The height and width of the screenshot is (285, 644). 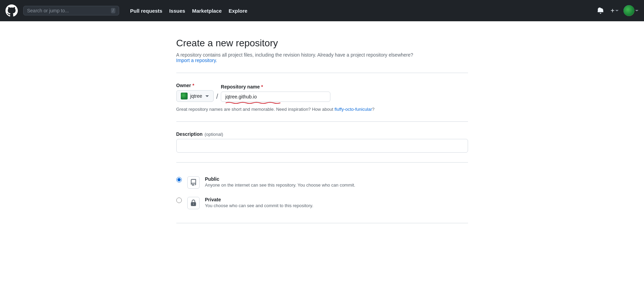 I want to click on private-description: You choose who can see and commit to thi…, so click(x=260, y=206).